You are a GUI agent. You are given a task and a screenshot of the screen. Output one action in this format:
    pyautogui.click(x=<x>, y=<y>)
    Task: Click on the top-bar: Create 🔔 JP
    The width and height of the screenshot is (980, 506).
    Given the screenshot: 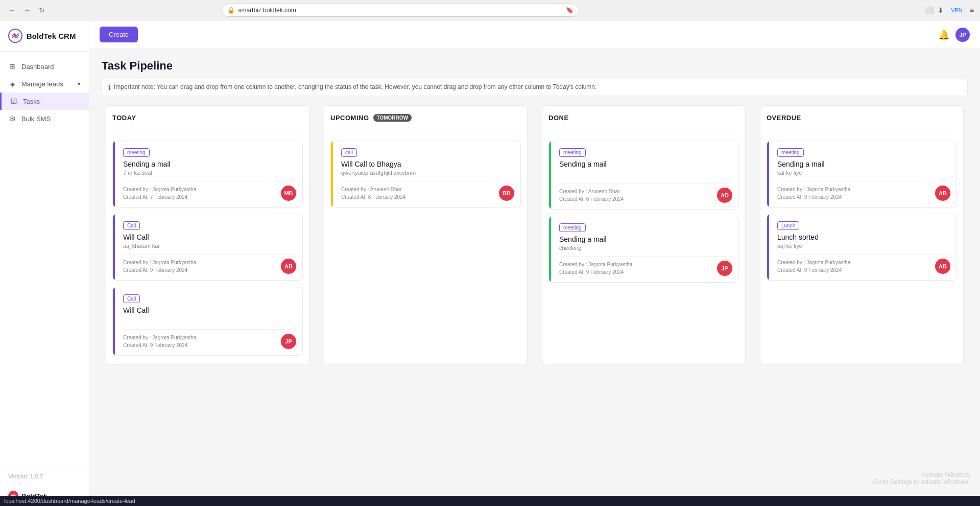 What is the action you would take?
    pyautogui.click(x=535, y=35)
    